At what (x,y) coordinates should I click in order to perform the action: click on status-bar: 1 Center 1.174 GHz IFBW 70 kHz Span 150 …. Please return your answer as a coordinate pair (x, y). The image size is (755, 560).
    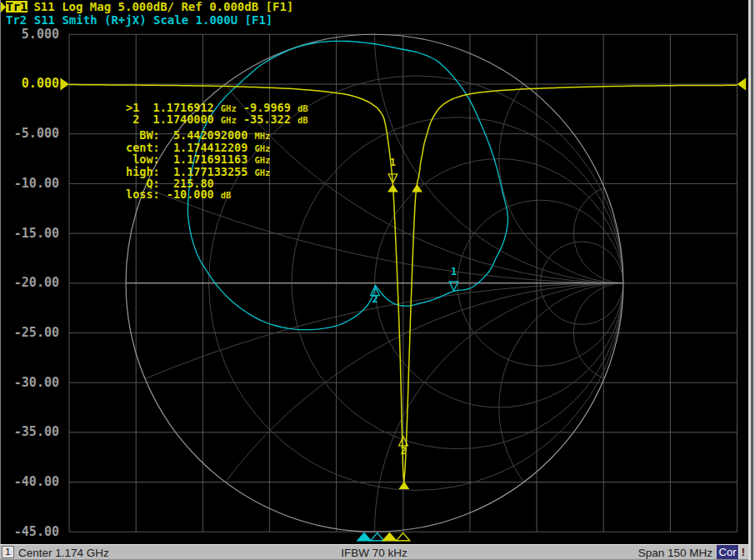
    Looking at the image, I should click on (374, 552).